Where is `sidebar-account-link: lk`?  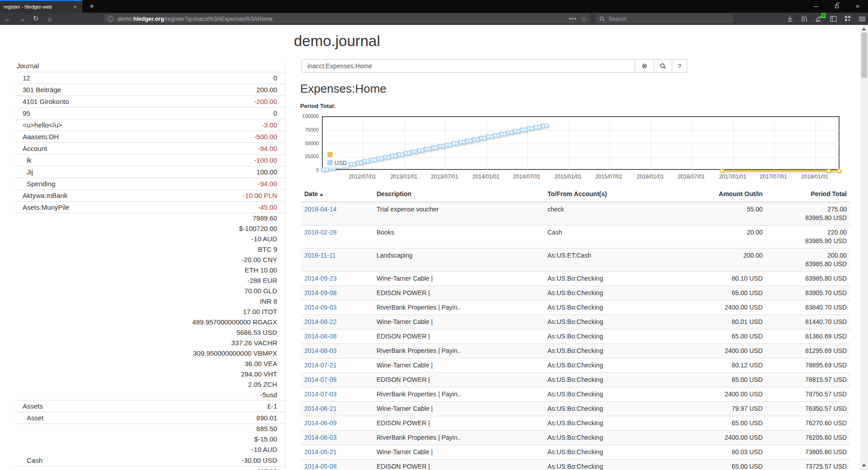
sidebar-account-link: lk is located at coordinates (24, 160).